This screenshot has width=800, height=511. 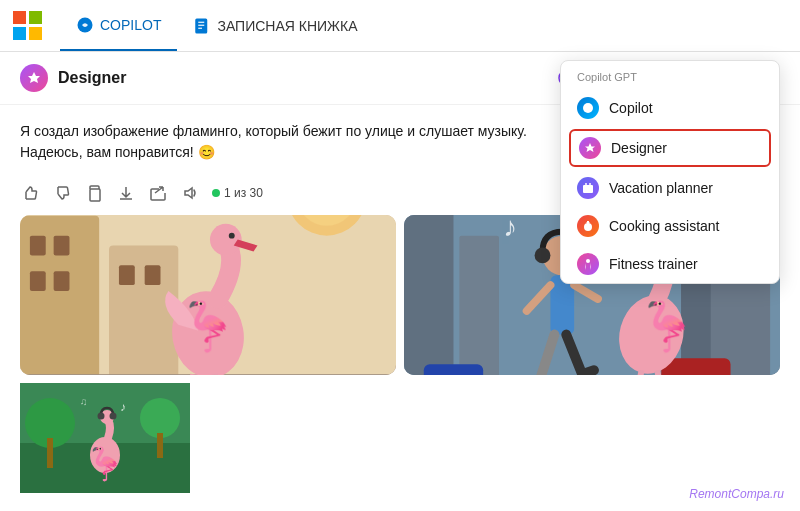 What do you see at coordinates (670, 75) in the screenshot?
I see `dropdown-header: Copilot GPT` at bounding box center [670, 75].